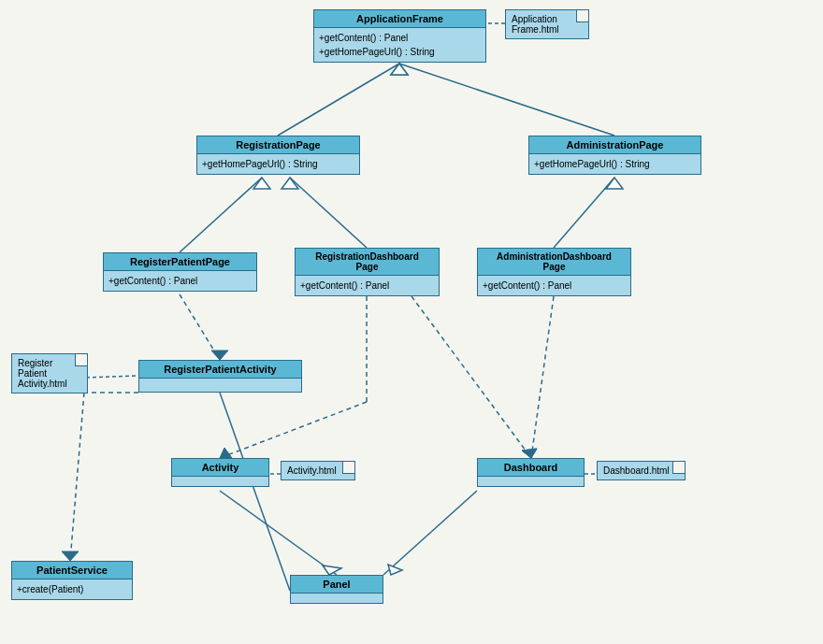 This screenshot has height=644, width=823. What do you see at coordinates (400, 36) in the screenshot?
I see `application-frame-class: ApplicationFrame +getContent() : Panel +…` at bounding box center [400, 36].